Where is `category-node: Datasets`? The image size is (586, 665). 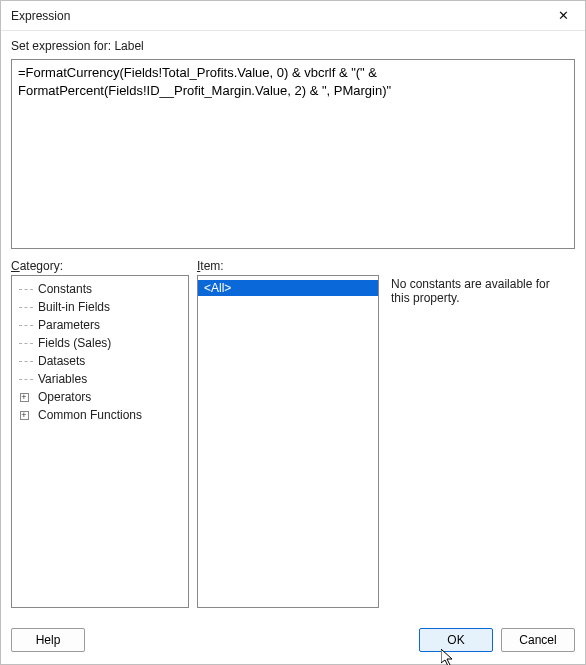
category-node: Datasets is located at coordinates (100, 361).